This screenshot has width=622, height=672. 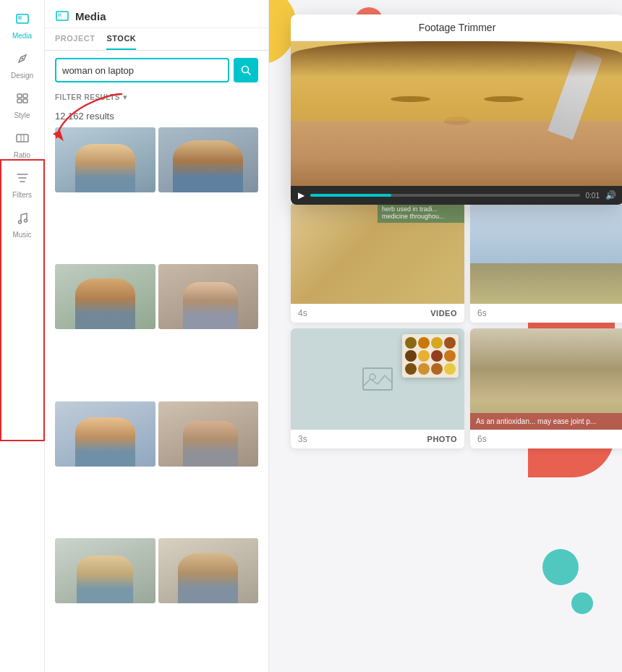 I want to click on search-input-wrap, so click(x=142, y=70).